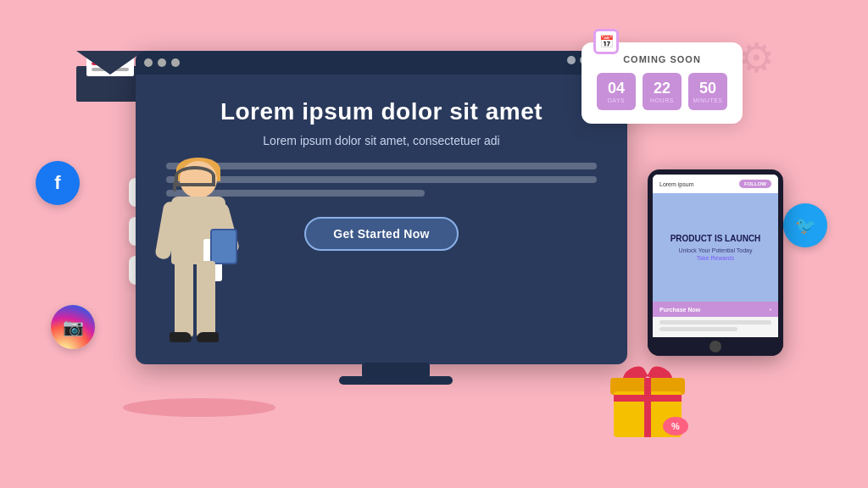 The image size is (868, 488). Describe the element at coordinates (110, 63) in the screenshot. I see `envelope-flap` at that location.